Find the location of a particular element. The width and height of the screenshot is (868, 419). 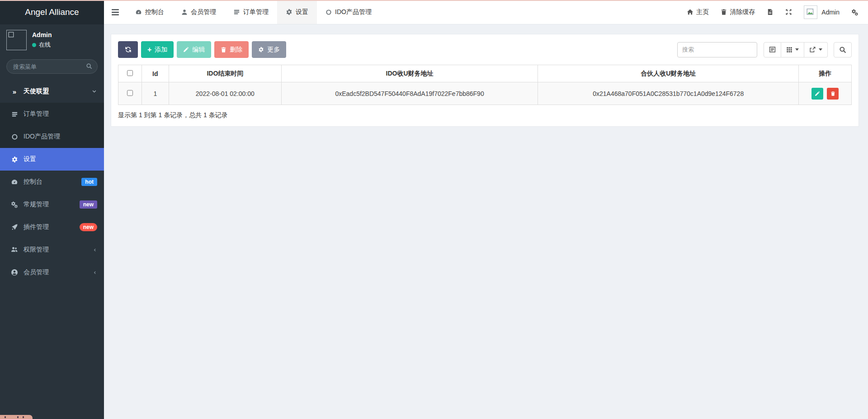

row-edit-button is located at coordinates (817, 94).